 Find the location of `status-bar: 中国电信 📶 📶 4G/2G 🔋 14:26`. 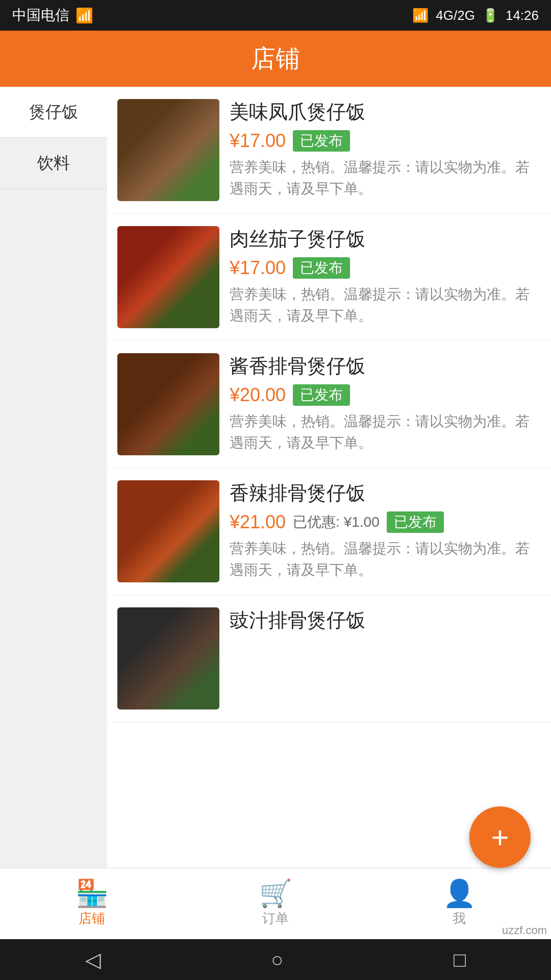

status-bar: 中国电信 📶 📶 4G/2G 🔋 14:26 is located at coordinates (276, 15).